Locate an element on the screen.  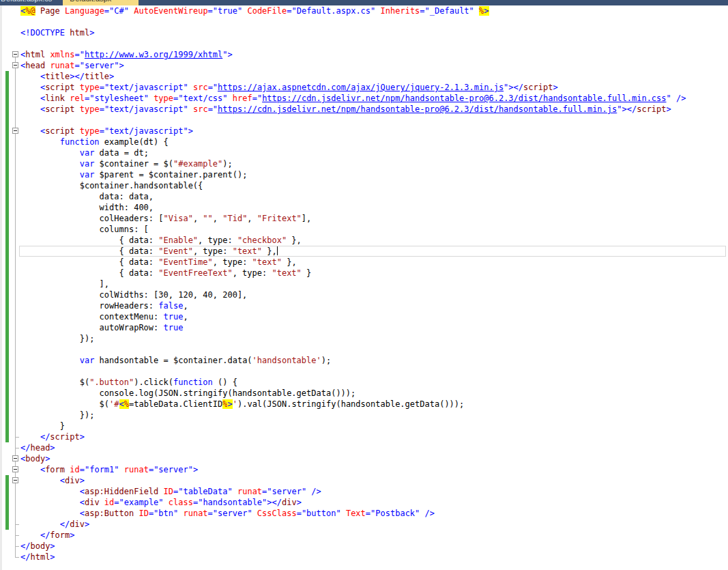
code-line: </script> is located at coordinates (364, 437).